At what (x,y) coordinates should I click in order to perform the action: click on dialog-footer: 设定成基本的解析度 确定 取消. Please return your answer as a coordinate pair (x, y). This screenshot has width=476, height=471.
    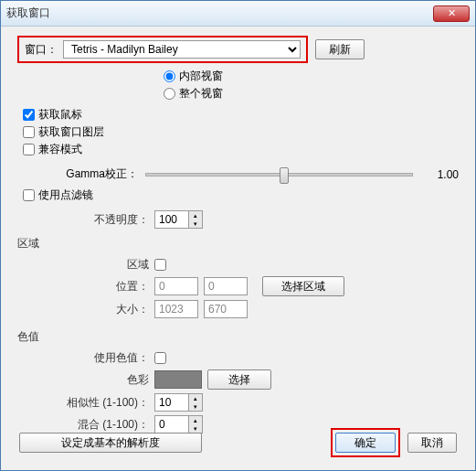
    Looking at the image, I should click on (238, 441).